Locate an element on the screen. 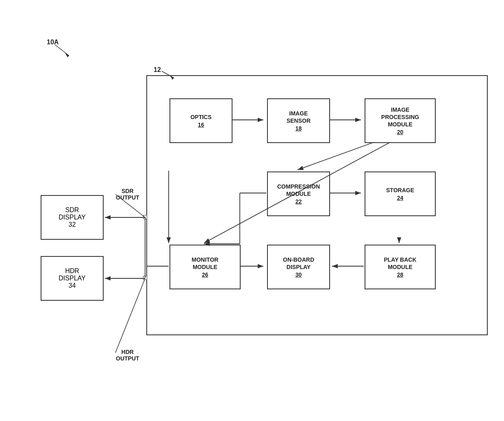  ipm-box: IMAGEPROCESSINGMODULE 20 is located at coordinates (400, 121).